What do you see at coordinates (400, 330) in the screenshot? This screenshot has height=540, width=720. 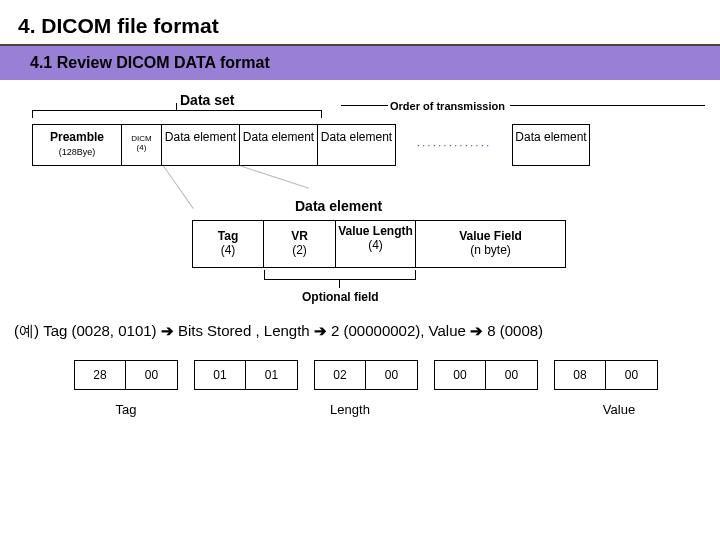 I see `example-mid2: 2 (00000002), Value` at bounding box center [400, 330].